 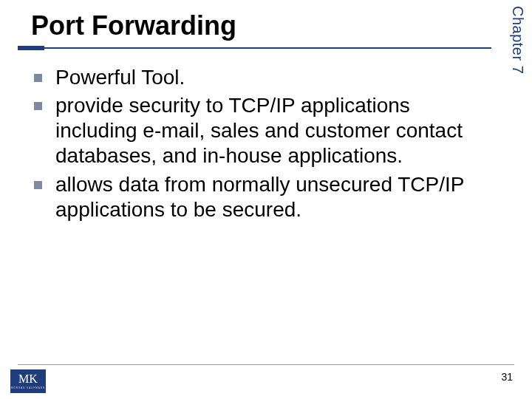 I want to click on title-underline, so click(x=254, y=48).